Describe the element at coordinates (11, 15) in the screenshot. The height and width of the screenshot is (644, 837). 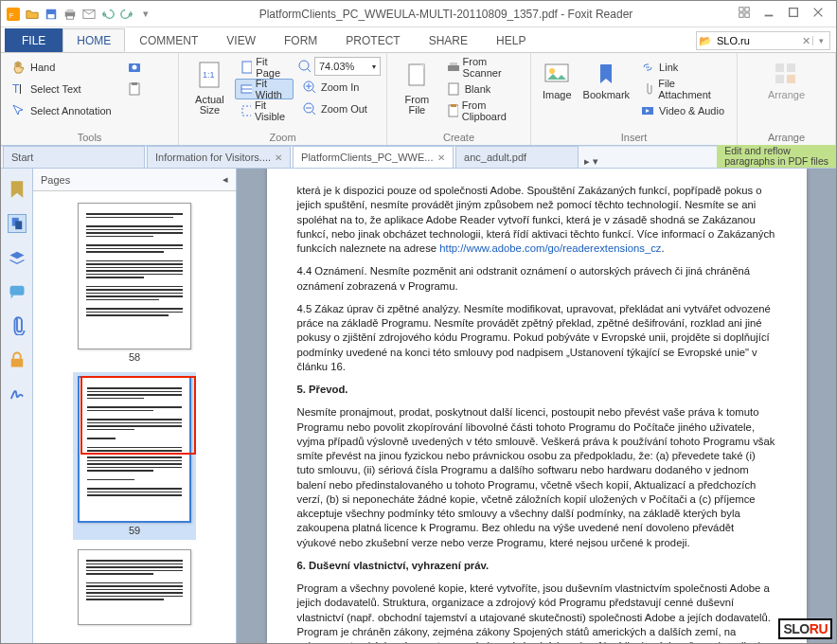
I see `svg-text: F` at that location.